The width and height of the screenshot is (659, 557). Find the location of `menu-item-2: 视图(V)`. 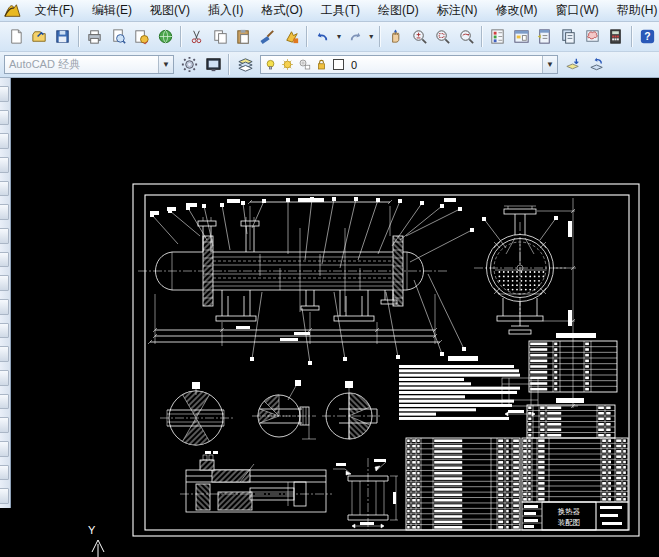

menu-item-2: 视图(V) is located at coordinates (170, 10).